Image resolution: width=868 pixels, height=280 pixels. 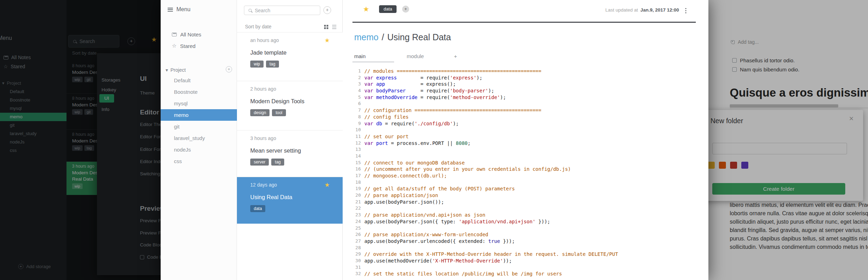 What do you see at coordinates (524, 144) in the screenshot?
I see `code-line: 12var port = process.env.PORT || 8080;` at bounding box center [524, 144].